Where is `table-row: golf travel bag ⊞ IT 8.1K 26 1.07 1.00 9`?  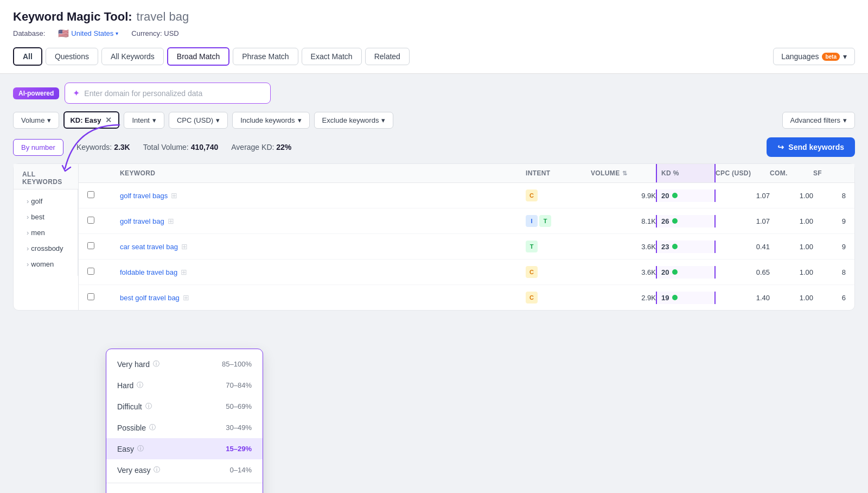
table-row: golf travel bag ⊞ IT 8.1K 26 1.07 1.00 9 is located at coordinates (467, 222).